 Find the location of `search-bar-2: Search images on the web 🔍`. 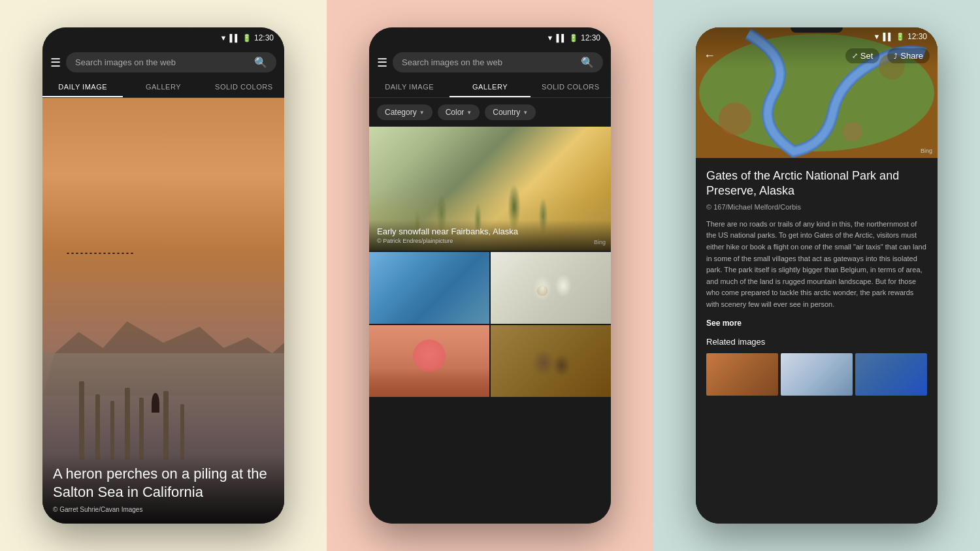

search-bar-2: Search images on the web 🔍 is located at coordinates (498, 63).